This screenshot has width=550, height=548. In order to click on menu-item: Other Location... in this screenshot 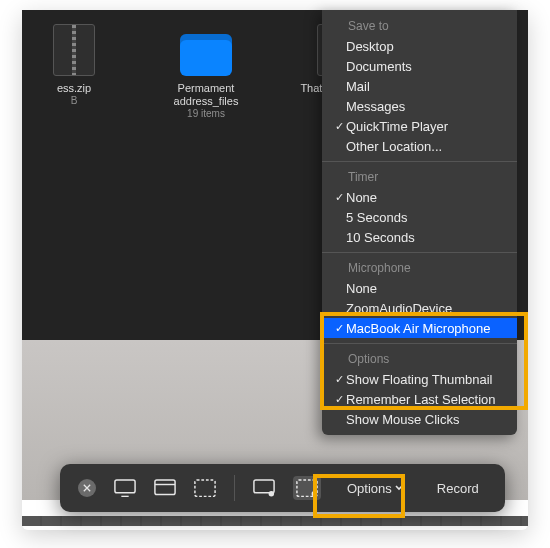, I will do `click(420, 146)`.